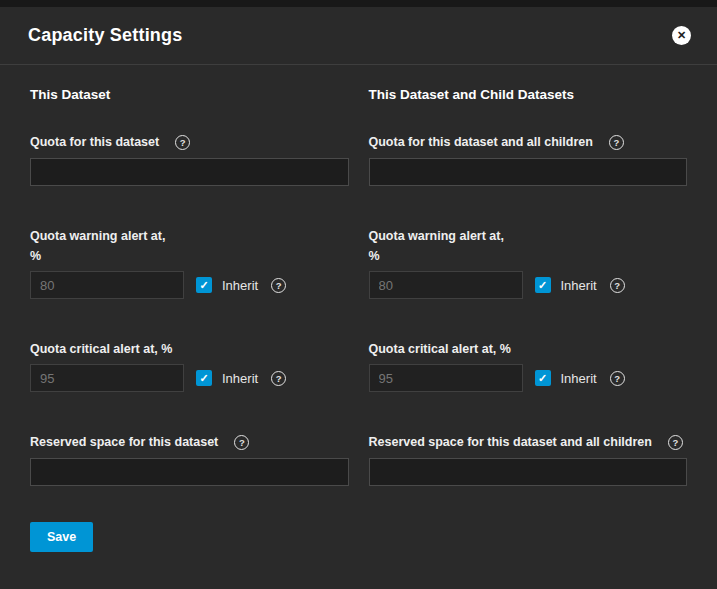 The height and width of the screenshot is (589, 717). What do you see at coordinates (190, 459) in the screenshot?
I see `field-reserved-space: Reserved space for this dataset ?` at bounding box center [190, 459].